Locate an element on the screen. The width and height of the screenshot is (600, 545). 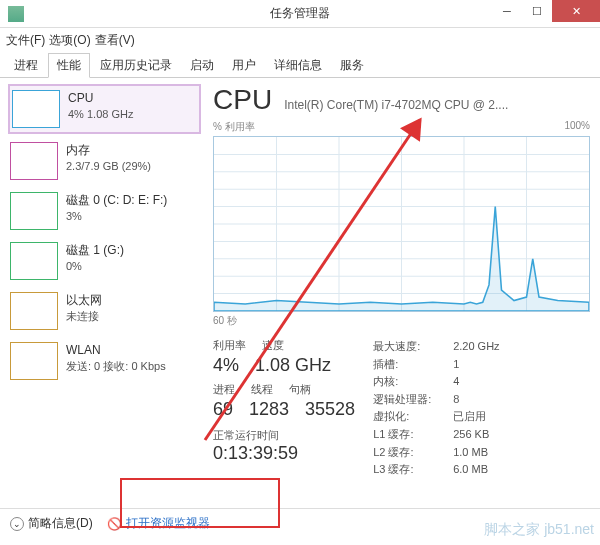
tab-services: 服务 is located at coordinates (352, 66).